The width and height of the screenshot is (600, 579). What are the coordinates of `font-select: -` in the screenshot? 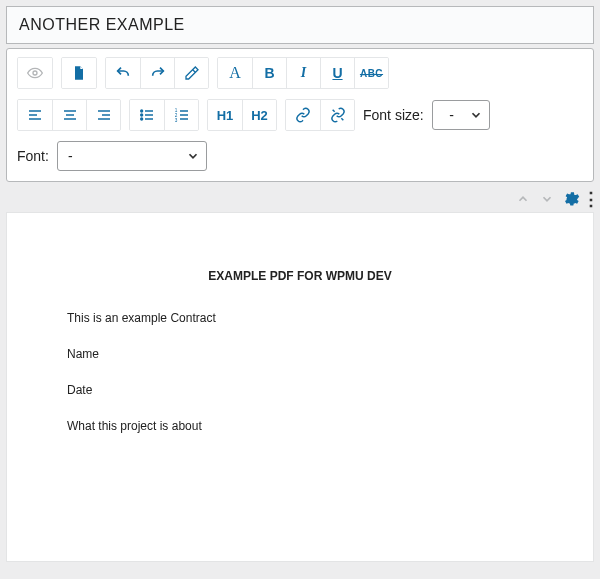 It's located at (132, 156).